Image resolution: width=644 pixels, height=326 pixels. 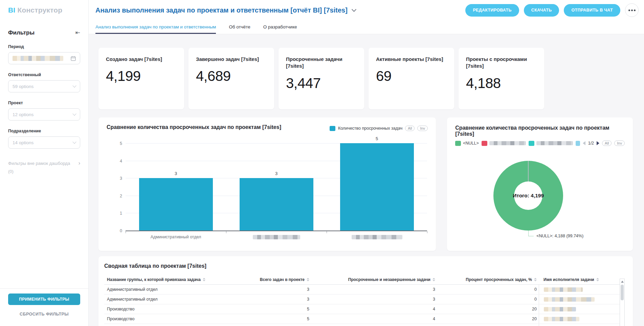 I want to click on outer-filters-label: Фильтры вне рамок дашборда, so click(x=39, y=163).